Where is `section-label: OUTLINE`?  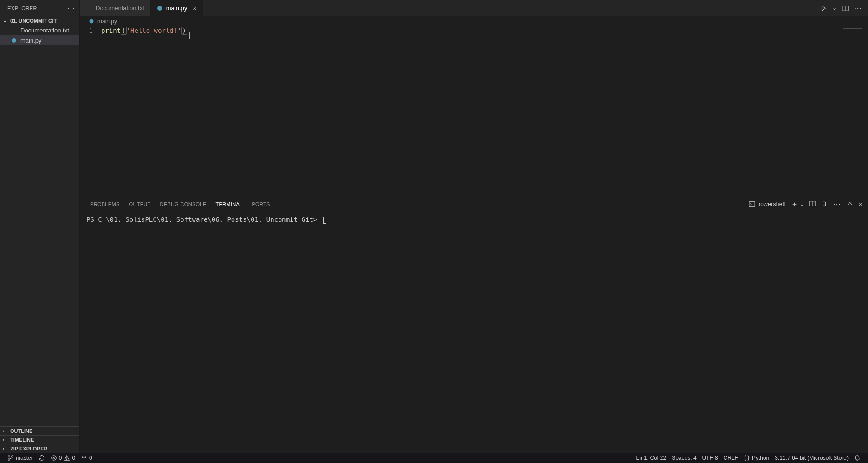 section-label: OUTLINE is located at coordinates (21, 431).